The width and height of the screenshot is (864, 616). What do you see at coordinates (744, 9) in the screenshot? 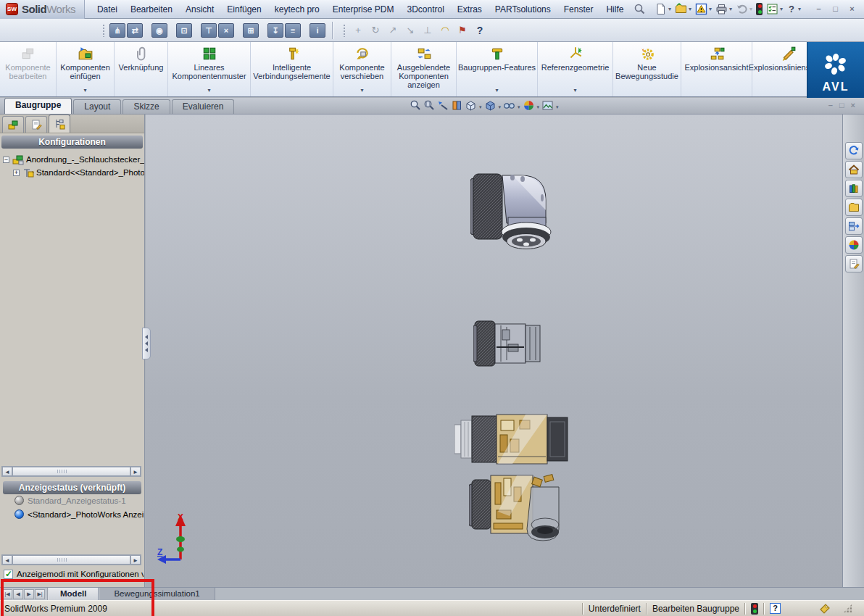
I see `undo-button` at bounding box center [744, 9].